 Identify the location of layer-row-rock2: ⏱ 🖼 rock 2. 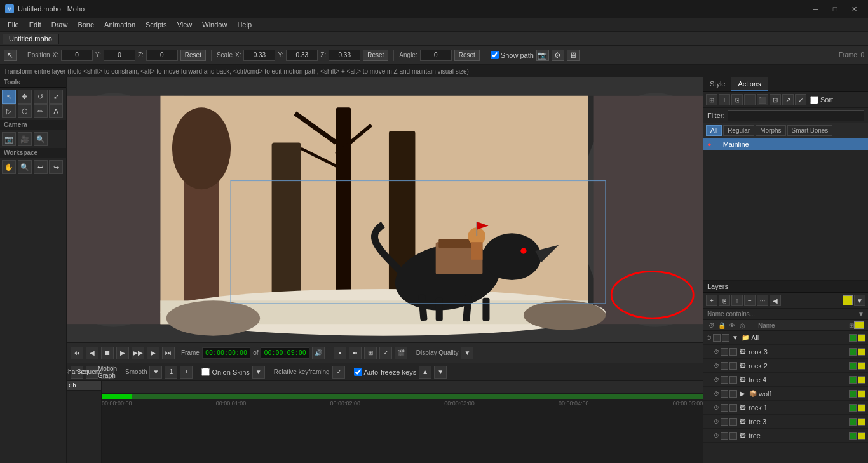
(785, 366).